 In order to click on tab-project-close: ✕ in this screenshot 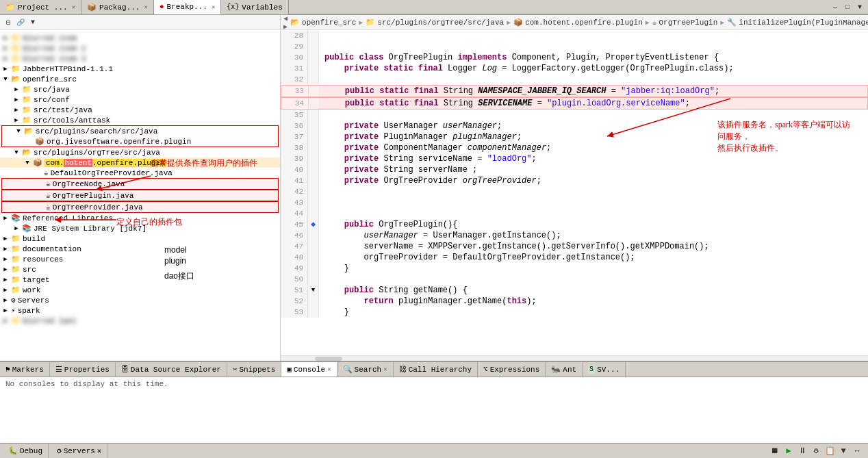, I will do `click(74, 7)`.